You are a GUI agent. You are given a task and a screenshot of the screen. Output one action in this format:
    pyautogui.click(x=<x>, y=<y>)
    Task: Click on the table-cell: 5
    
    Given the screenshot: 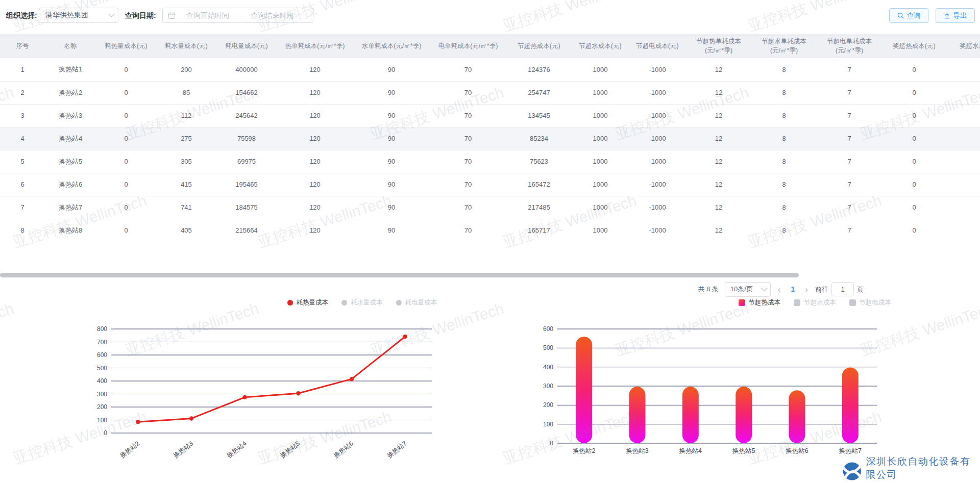 What is the action you would take?
    pyautogui.click(x=22, y=161)
    